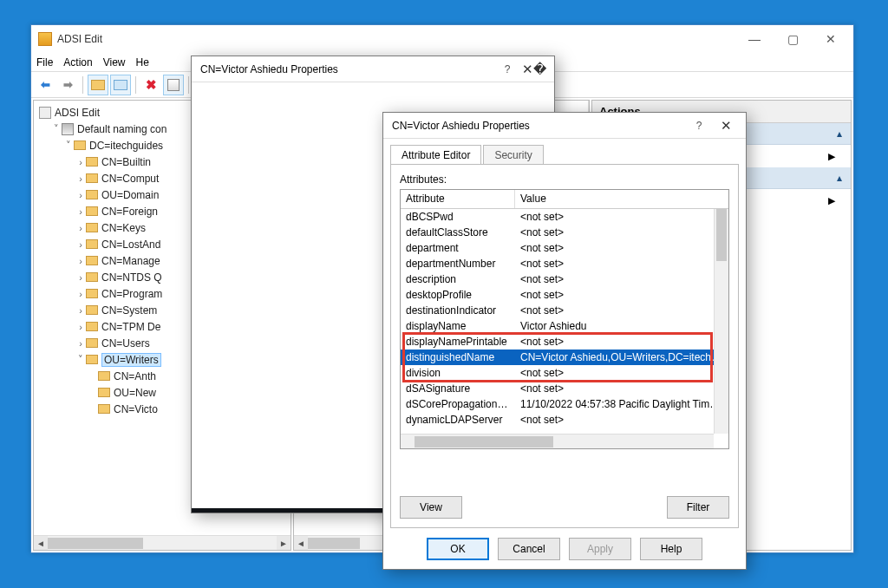 This screenshot has width=888, height=588. Describe the element at coordinates (565, 126) in the screenshot. I see `dialog-titlebar: CN=Victor Ashiedu Properties ? ✕` at that location.